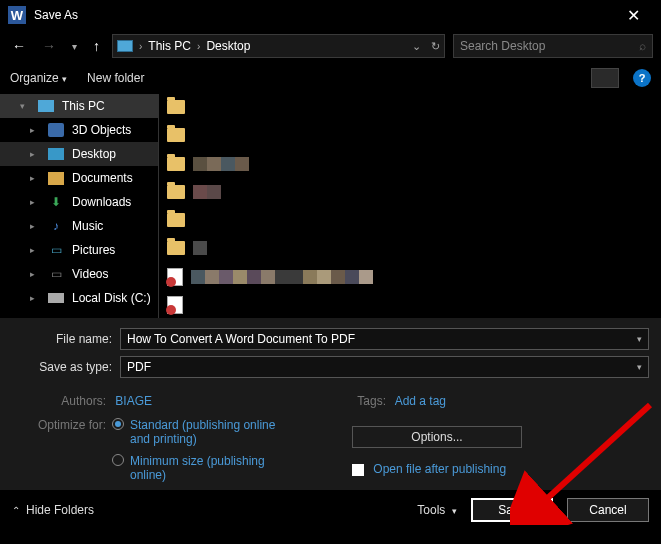 This screenshot has height=544, width=661. Describe the element at coordinates (633, 16) in the screenshot. I see `close-icon: ✕` at that location.